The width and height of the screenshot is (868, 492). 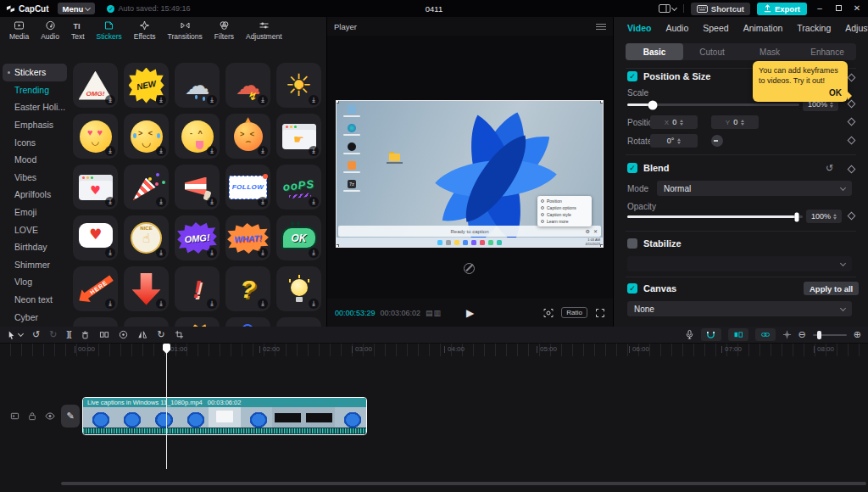 I want to click on tab-audio-settings: Audio, so click(x=676, y=28).